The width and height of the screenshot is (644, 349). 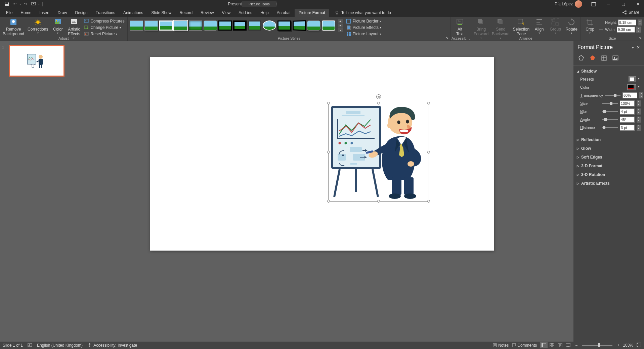 What do you see at coordinates (631, 12) in the screenshot?
I see `share-button: Share` at bounding box center [631, 12].